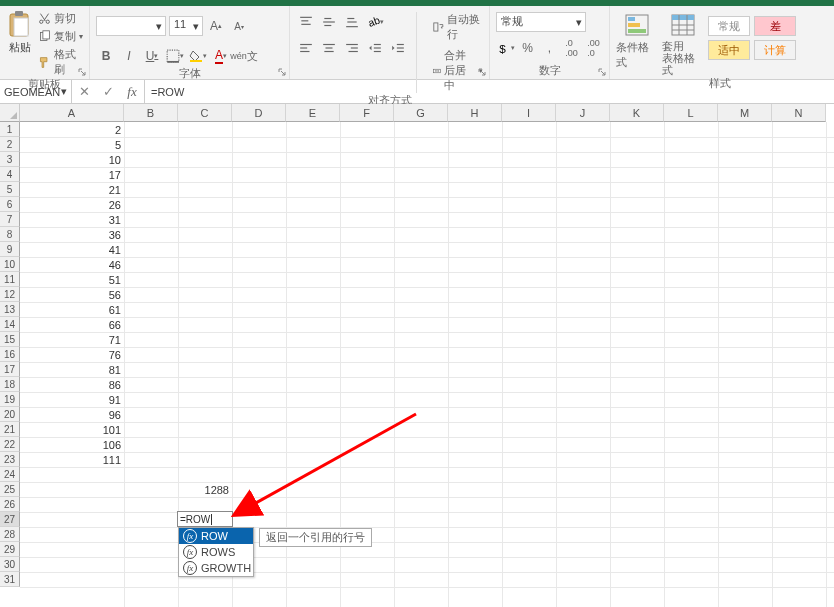 This screenshot has width=834, height=607. What do you see at coordinates (10, 550) in the screenshot?
I see `row-header: 29` at bounding box center [10, 550].